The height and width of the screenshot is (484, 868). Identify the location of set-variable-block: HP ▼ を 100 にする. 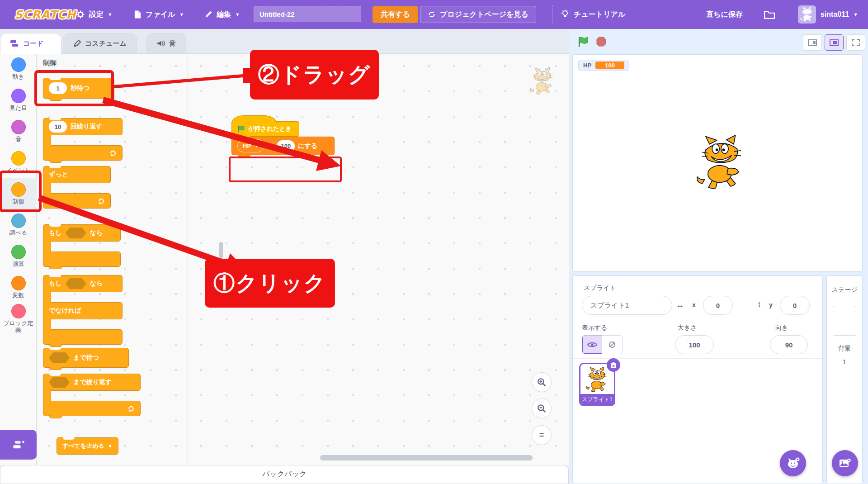
(283, 146).